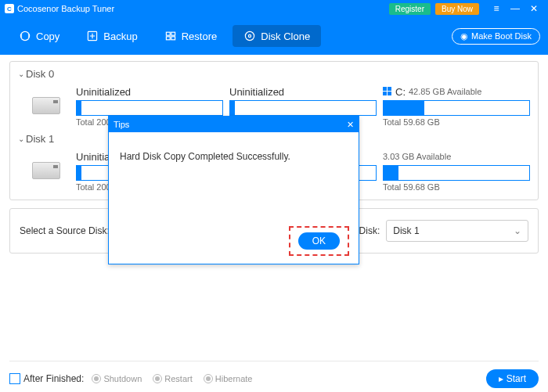 The width and height of the screenshot is (548, 392). I want to click on disk-name-0: Disk 0, so click(40, 74).